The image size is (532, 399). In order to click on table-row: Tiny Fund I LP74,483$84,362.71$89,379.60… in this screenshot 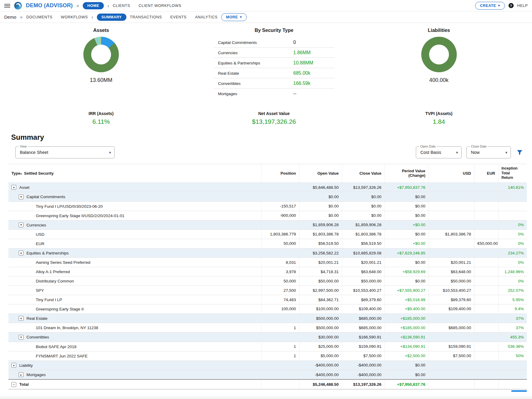, I will do `click(268, 300)`.